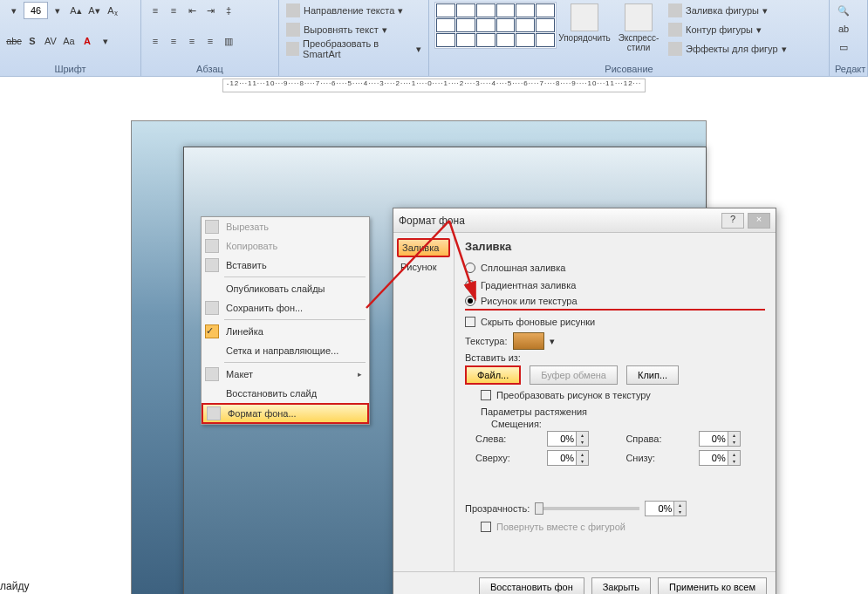 The image size is (868, 594). What do you see at coordinates (434, 85) in the screenshot?
I see `ruler-area: -12···11···10···9····8····7····6····5···…` at bounding box center [434, 85].